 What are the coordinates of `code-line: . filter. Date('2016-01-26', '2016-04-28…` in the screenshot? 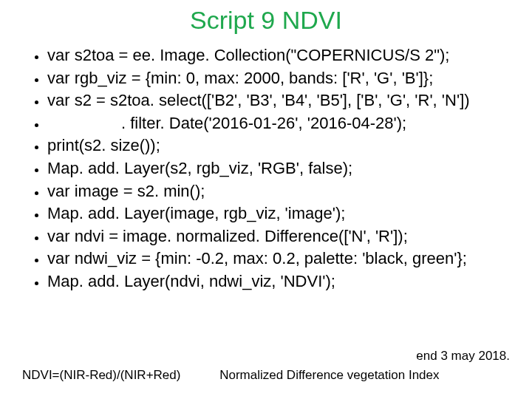 It's located at (279, 124).